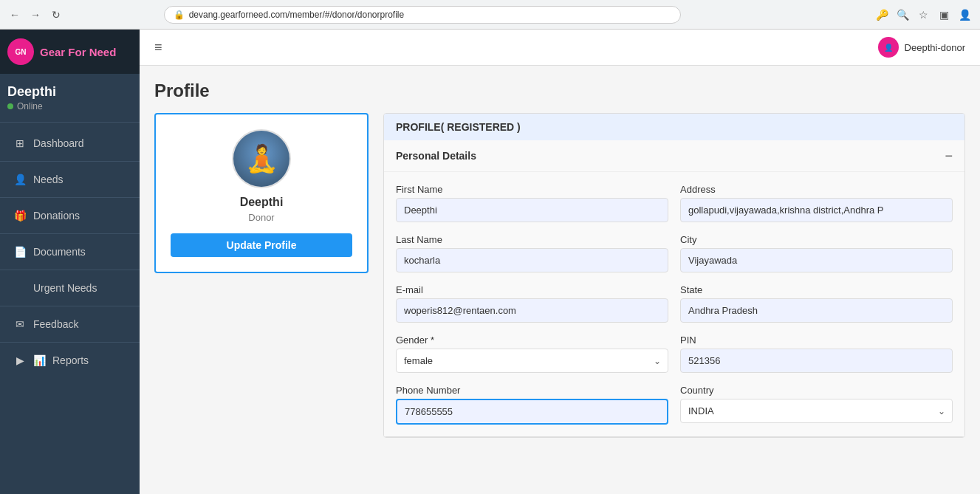  Describe the element at coordinates (59, 252) in the screenshot. I see `sidebar-item-label: Documents` at that location.